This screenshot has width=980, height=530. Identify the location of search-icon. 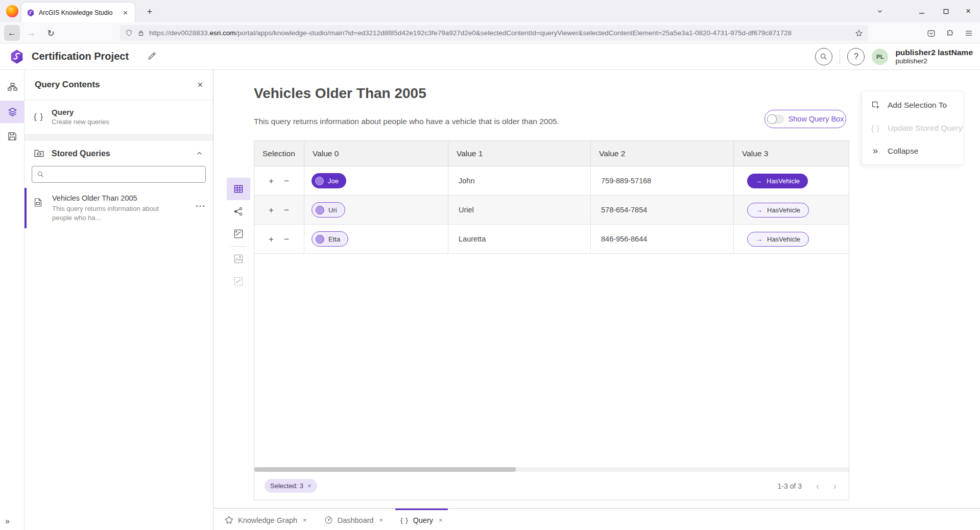
(824, 57).